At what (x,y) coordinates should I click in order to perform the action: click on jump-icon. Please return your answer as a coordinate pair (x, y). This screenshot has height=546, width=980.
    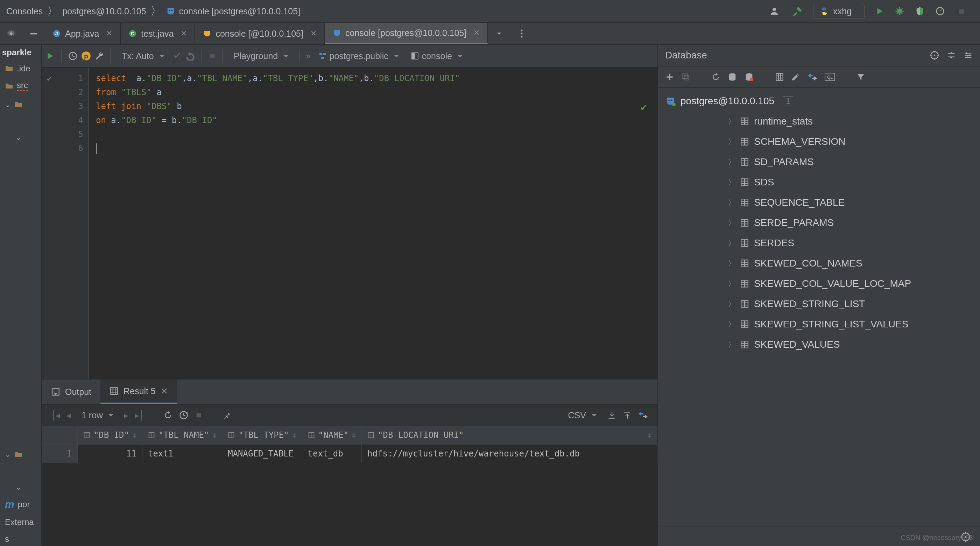
    Looking at the image, I should click on (813, 77).